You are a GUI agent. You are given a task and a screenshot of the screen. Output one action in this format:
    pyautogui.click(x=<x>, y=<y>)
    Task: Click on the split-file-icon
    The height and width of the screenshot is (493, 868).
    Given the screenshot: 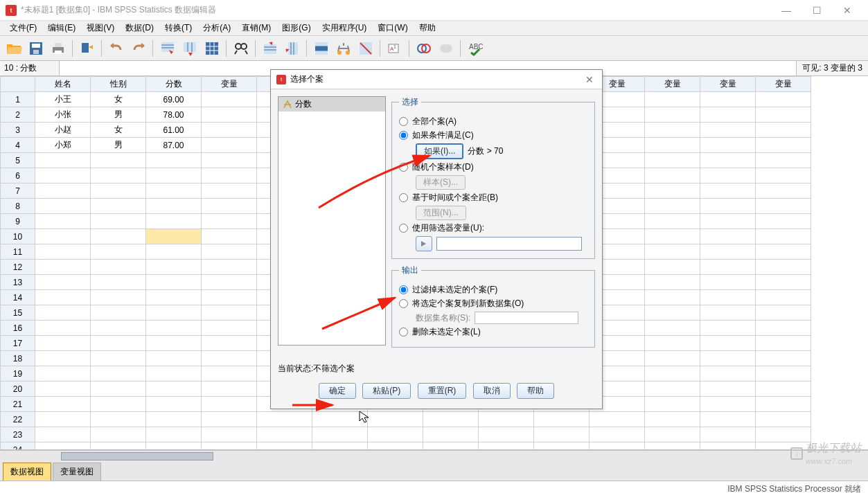 What is the action you would take?
    pyautogui.click(x=321, y=48)
    